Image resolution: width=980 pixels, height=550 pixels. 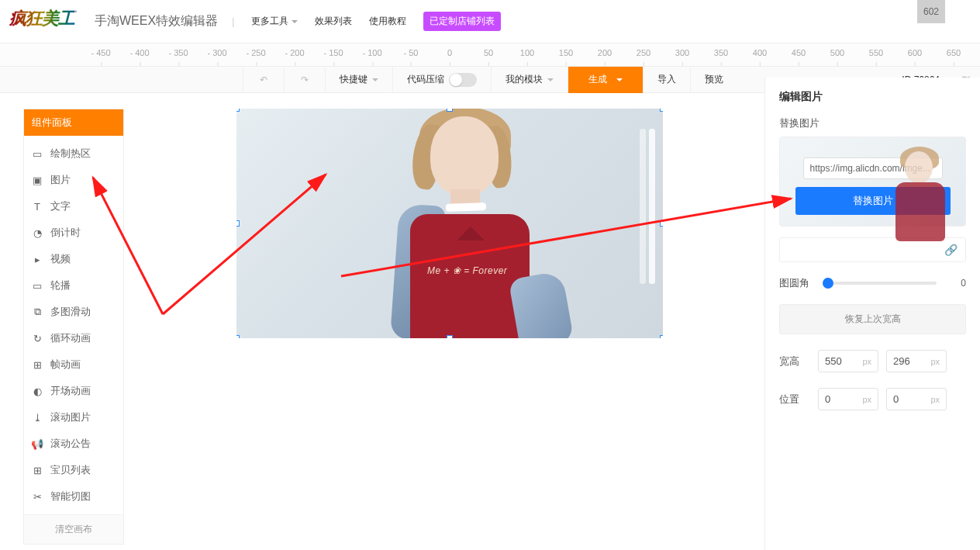 What do you see at coordinates (760, 55) in the screenshot?
I see `ruler-tick: 400` at bounding box center [760, 55].